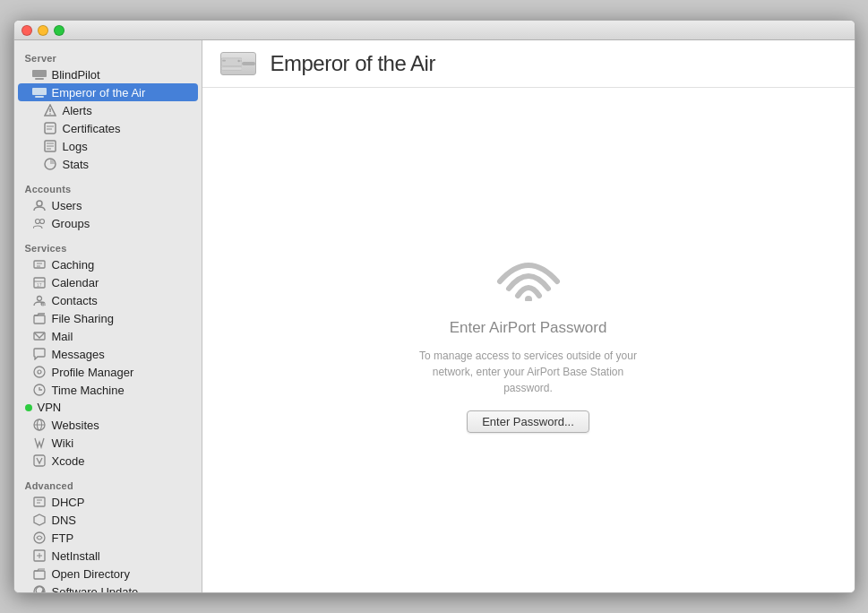  What do you see at coordinates (73, 265) in the screenshot?
I see `caching-label: Caching` at bounding box center [73, 265].